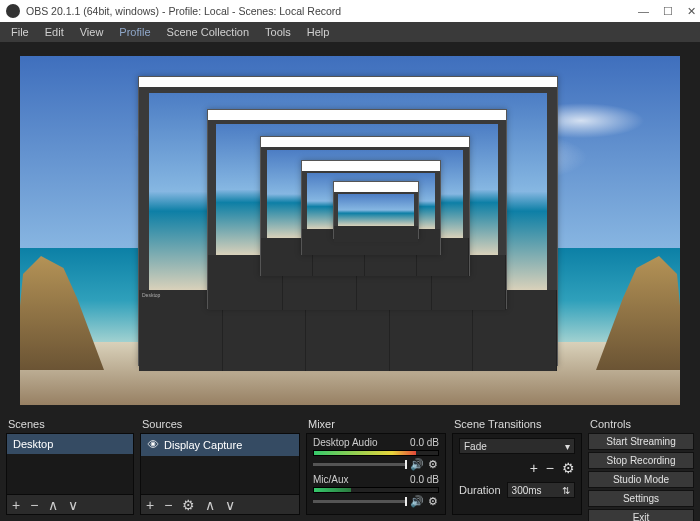 This screenshot has width=700, height=521. What do you see at coordinates (16, 505) in the screenshot?
I see `scene-add-button: +` at bounding box center [16, 505].